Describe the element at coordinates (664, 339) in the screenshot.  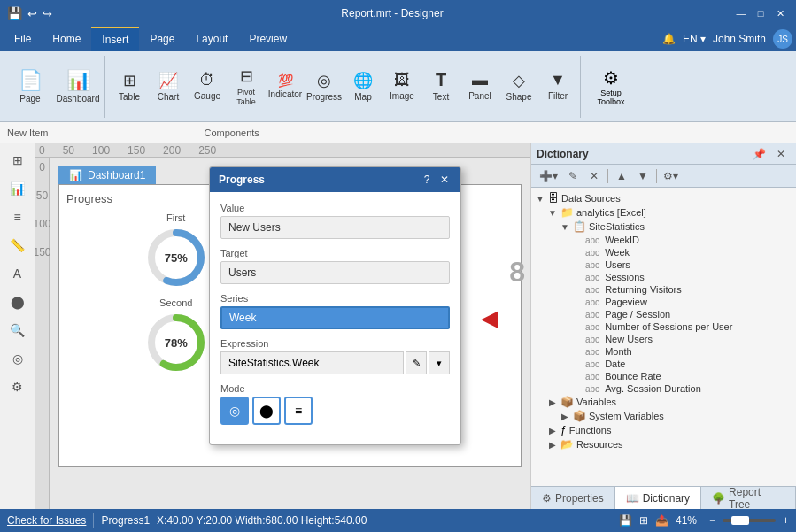
I see `tree-field-newusers: abc New Users` at that location.